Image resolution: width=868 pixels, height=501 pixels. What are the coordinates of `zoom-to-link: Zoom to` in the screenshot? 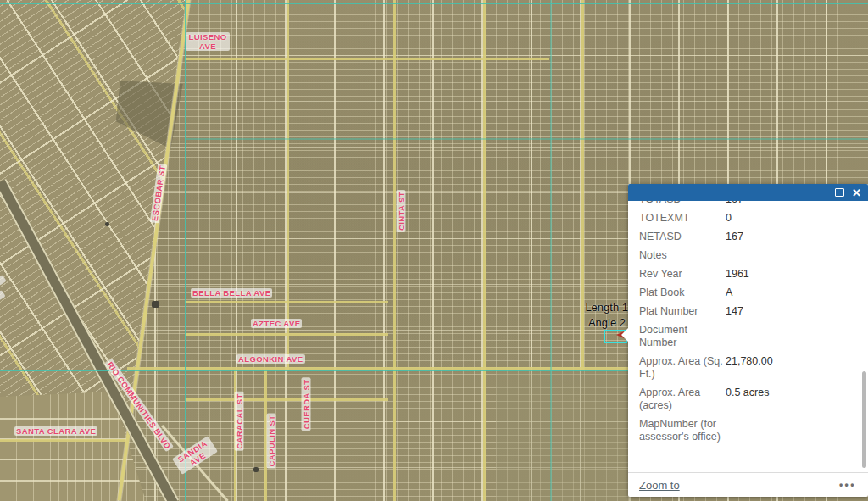 It's located at (659, 485).